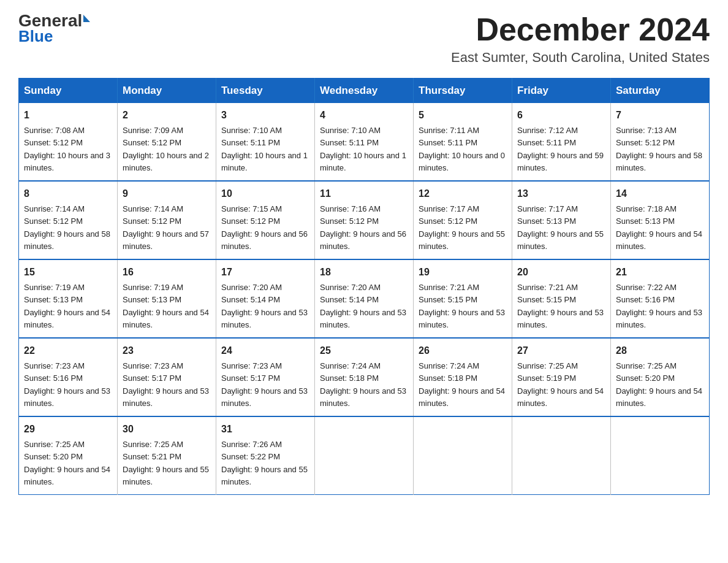 This screenshot has width=728, height=563. I want to click on calendar-header-row: Sunday Monday Tuesday Wednesday Thursday…, so click(364, 91).